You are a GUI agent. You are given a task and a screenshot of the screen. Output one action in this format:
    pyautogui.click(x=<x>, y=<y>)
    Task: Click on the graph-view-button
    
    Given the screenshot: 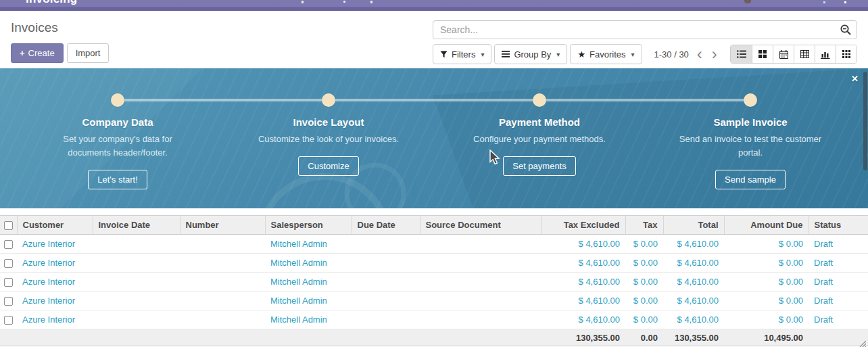 What is the action you would take?
    pyautogui.click(x=825, y=54)
    